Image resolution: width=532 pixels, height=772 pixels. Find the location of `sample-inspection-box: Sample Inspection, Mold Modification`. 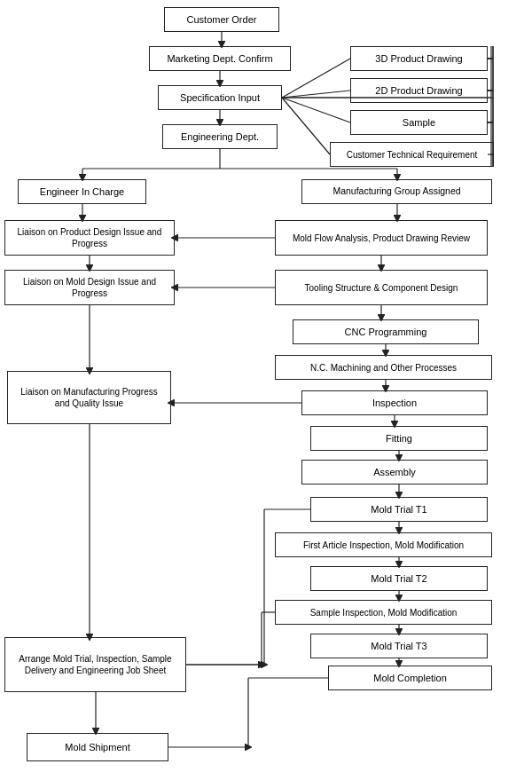

sample-inspection-box: Sample Inspection, Mold Modification is located at coordinates (383, 612).